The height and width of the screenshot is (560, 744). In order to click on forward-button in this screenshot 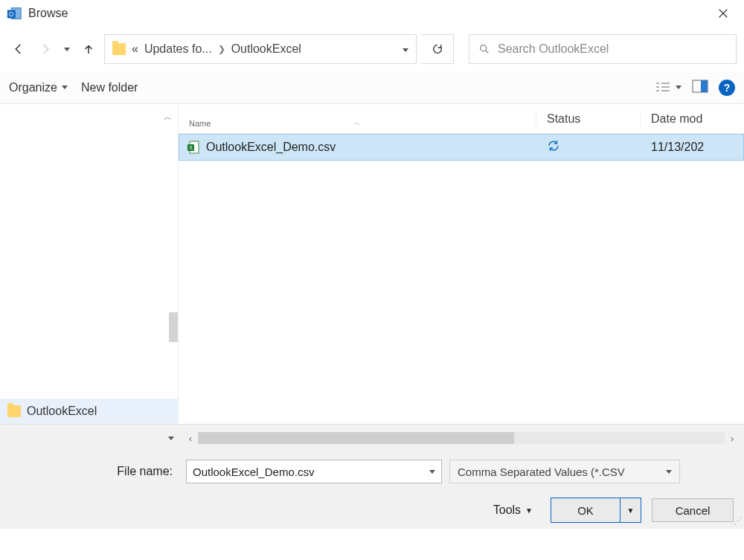, I will do `click(45, 49)`.